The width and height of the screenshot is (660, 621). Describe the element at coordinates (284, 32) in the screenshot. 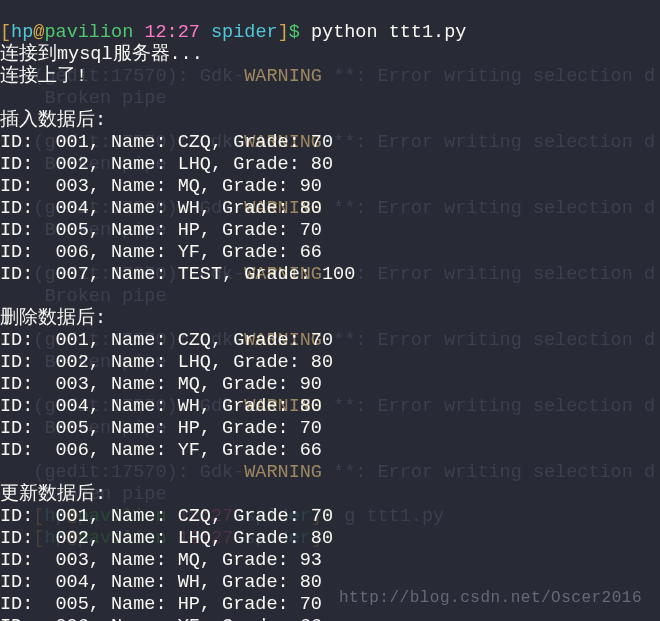

I see `prompt-bracket: ]` at that location.